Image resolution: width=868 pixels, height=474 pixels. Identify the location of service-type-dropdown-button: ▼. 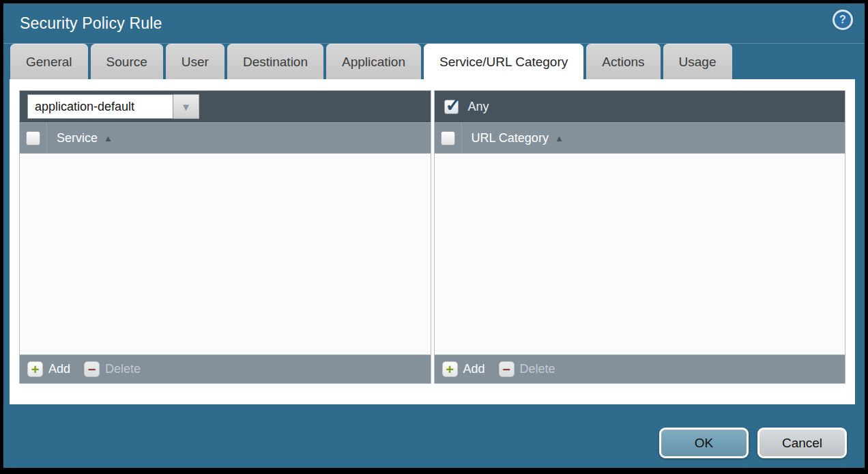
(186, 107).